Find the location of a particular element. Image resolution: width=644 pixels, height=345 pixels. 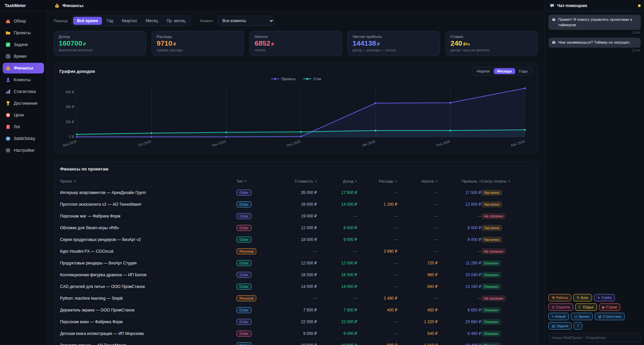

table-row: Курс Houdini FX — CGCircuitPersonal——3 9… is located at coordinates (296, 252).